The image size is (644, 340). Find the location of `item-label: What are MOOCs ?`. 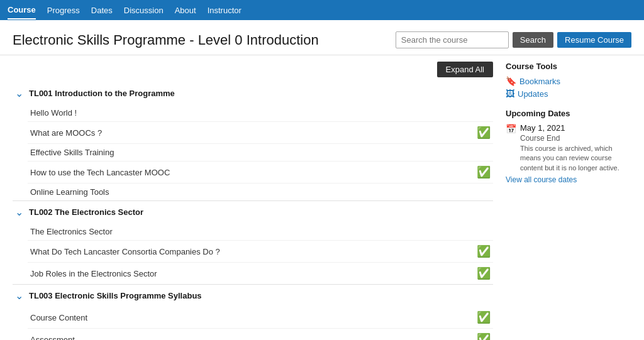

item-label: What are MOOCs ? is located at coordinates (66, 133).